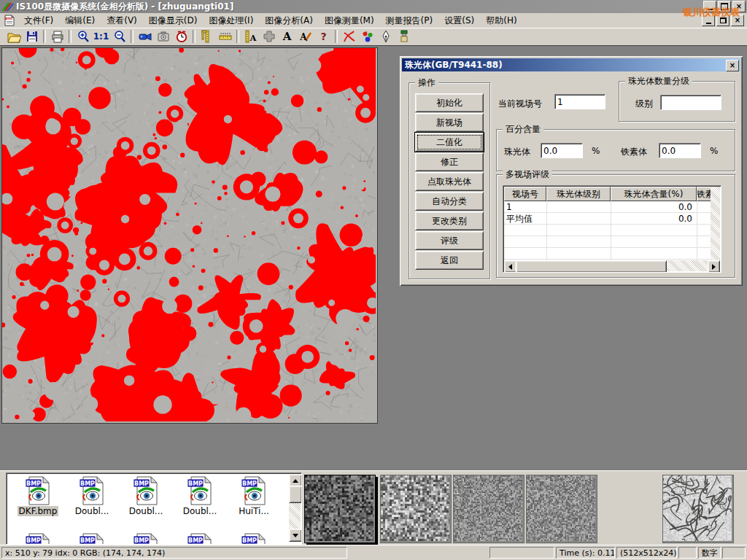  Describe the element at coordinates (305, 36) in the screenshot. I see `annotate-tool-button: A` at that location.